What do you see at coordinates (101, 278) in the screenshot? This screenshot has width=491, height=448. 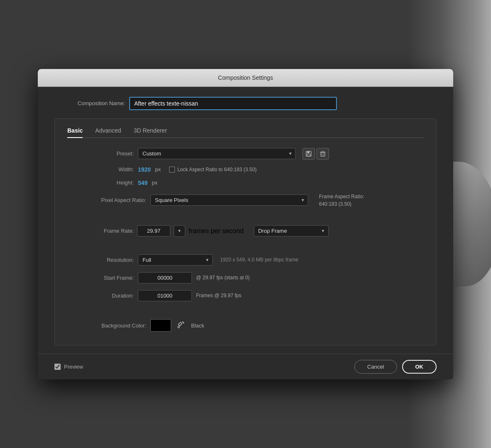 I see `start-frame-label: Start Frame:` at bounding box center [101, 278].